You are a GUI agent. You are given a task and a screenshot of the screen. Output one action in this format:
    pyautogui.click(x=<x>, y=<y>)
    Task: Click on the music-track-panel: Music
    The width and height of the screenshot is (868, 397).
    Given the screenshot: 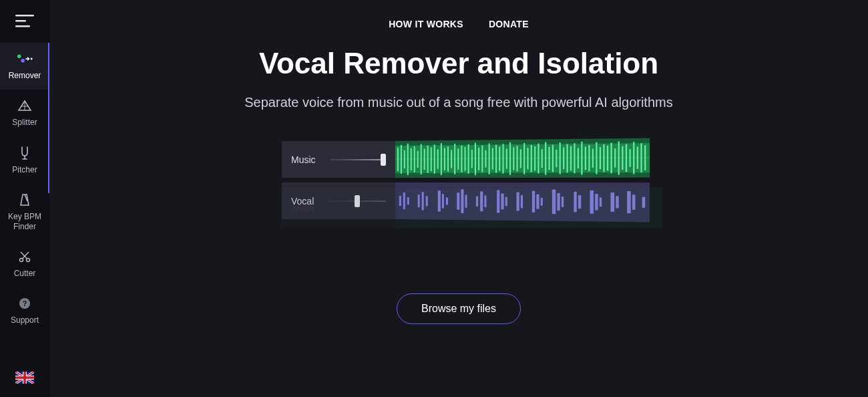 What is the action you would take?
    pyautogui.click(x=339, y=159)
    